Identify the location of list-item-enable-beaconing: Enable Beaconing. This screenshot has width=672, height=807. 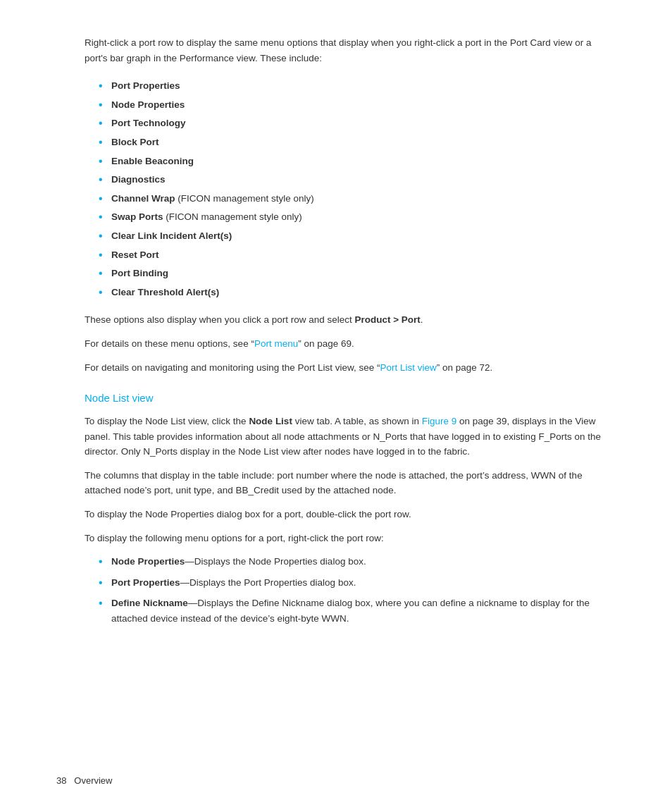
(357, 161).